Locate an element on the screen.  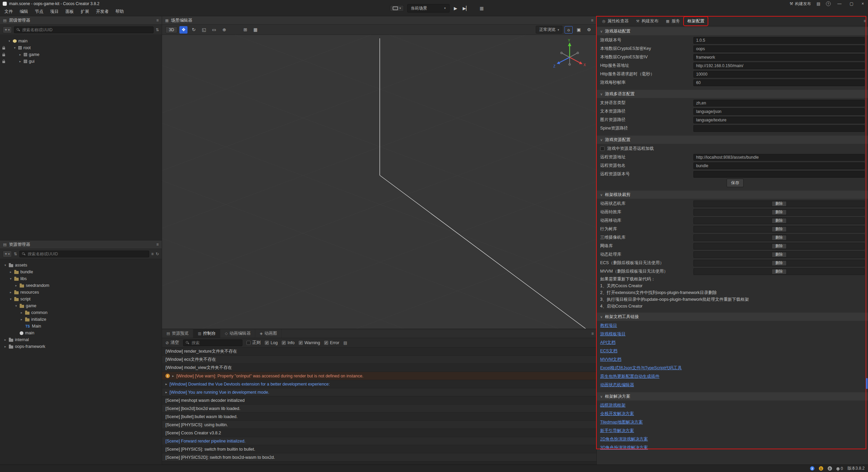
sort-icon: ⇅ is located at coordinates (16, 254).